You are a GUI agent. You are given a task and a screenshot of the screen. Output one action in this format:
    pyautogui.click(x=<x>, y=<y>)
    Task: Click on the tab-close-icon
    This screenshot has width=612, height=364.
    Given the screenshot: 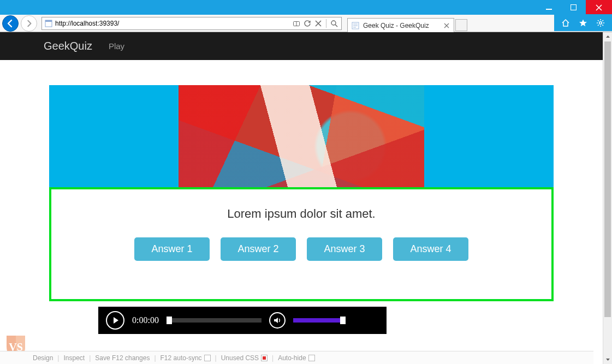 What is the action you would take?
    pyautogui.click(x=447, y=26)
    